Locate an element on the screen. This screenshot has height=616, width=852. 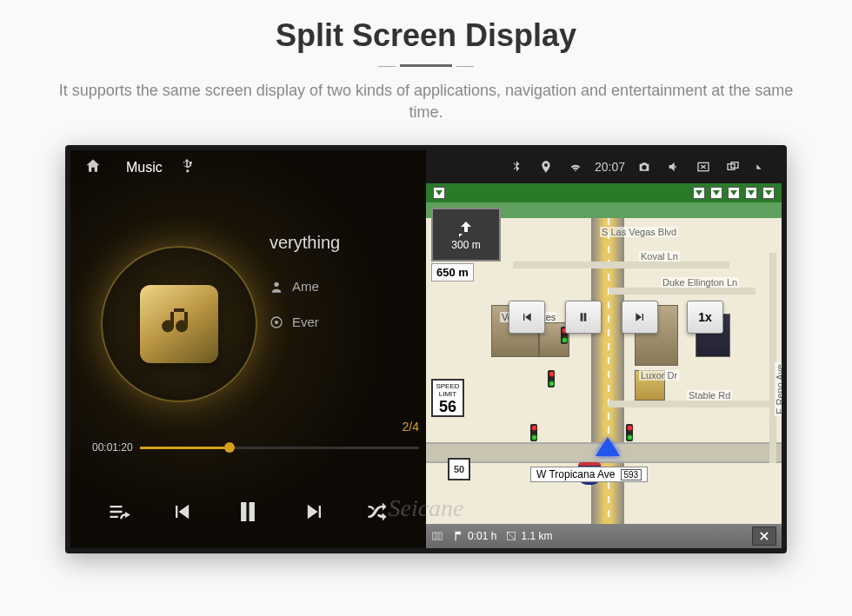
person-icon is located at coordinates (276, 287).